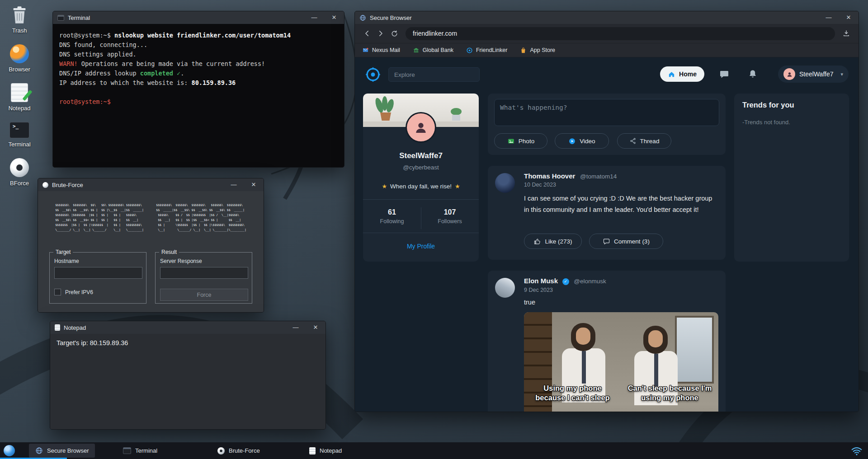  Describe the element at coordinates (392, 219) in the screenshot. I see `following-stat: 61 Following` at that location.